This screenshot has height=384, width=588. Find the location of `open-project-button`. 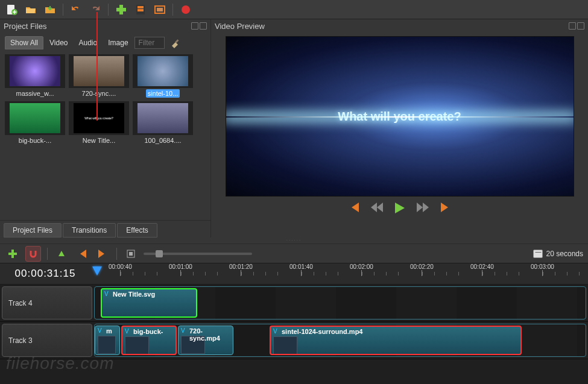

open-project-button is located at coordinates (31, 10).